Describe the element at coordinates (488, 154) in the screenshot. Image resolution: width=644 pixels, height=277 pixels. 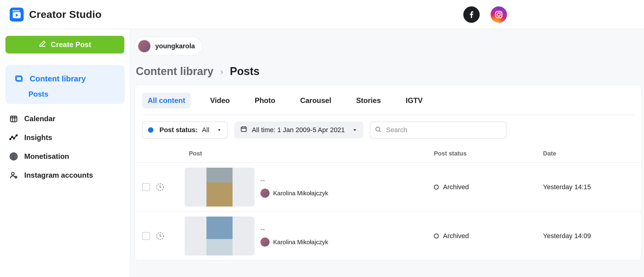
I see `col-status: Post status` at that location.